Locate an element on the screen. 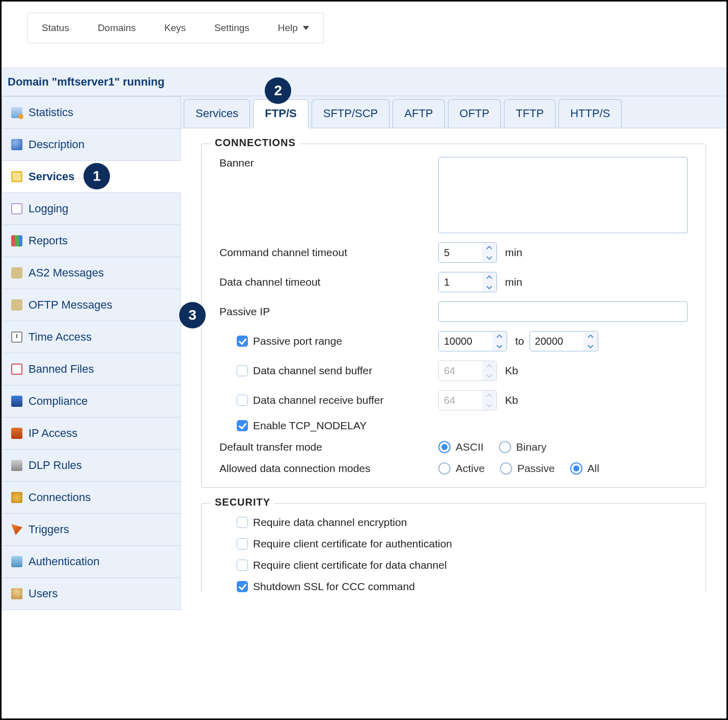 The height and width of the screenshot is (720, 728). sidebar-item-oftp: OFTP Messages is located at coordinates (91, 306).